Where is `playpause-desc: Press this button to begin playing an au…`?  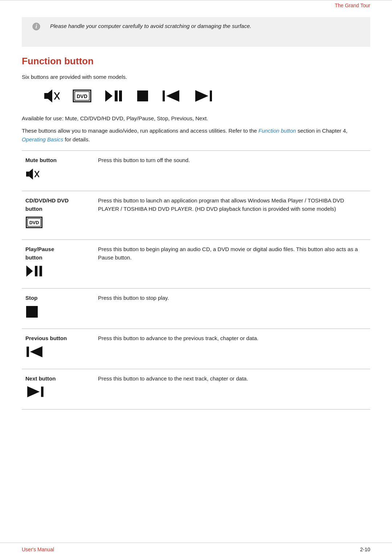
playpause-desc: Press this button to begin playing an au… is located at coordinates (232, 264).